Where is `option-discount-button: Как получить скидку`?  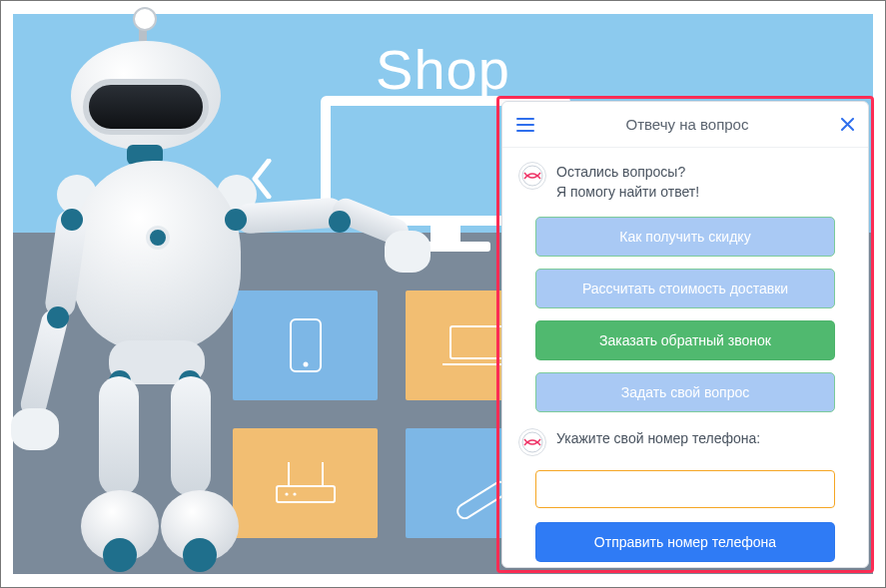 option-discount-button: Как получить скидку is located at coordinates (685, 237).